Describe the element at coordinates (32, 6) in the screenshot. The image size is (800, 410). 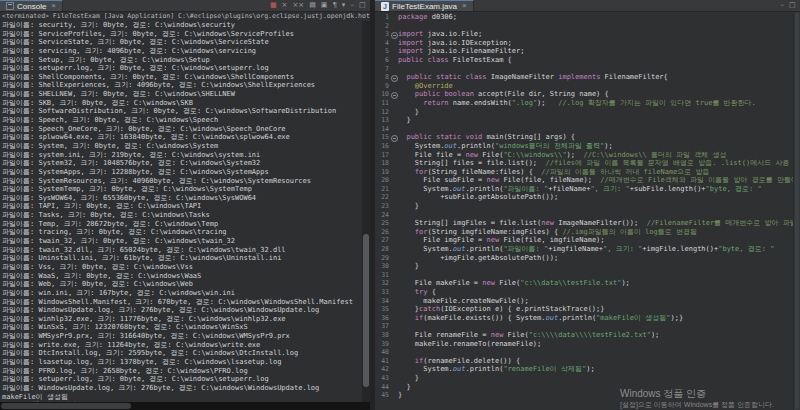
I see `tab-console: Console ×` at that location.